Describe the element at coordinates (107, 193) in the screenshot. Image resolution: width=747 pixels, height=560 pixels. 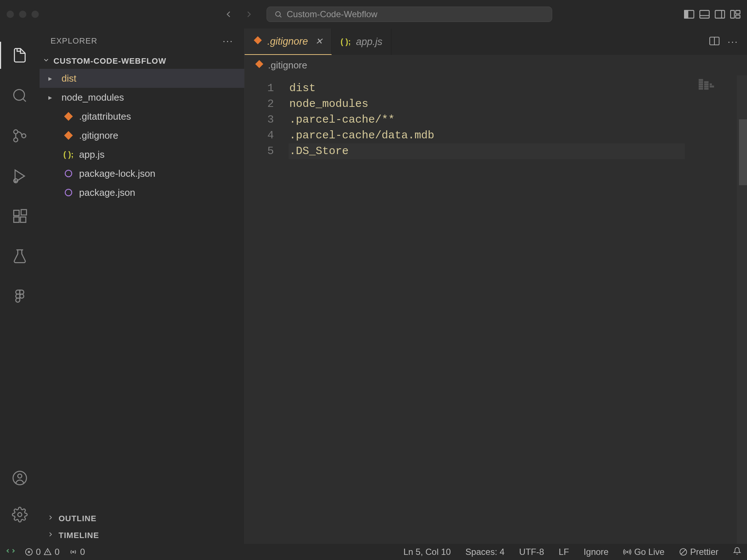
I see `tree-item-label: package.json` at that location.